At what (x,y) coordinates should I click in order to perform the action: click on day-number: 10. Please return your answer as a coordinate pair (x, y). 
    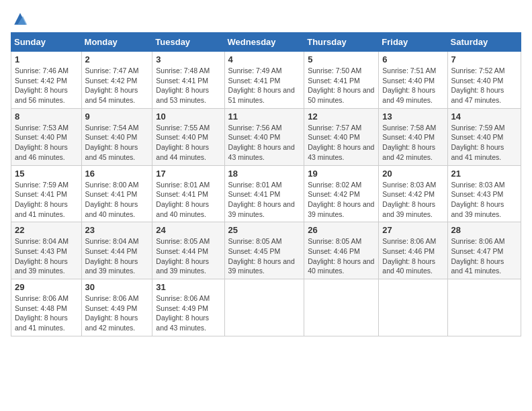
    Looking at the image, I should click on (188, 117).